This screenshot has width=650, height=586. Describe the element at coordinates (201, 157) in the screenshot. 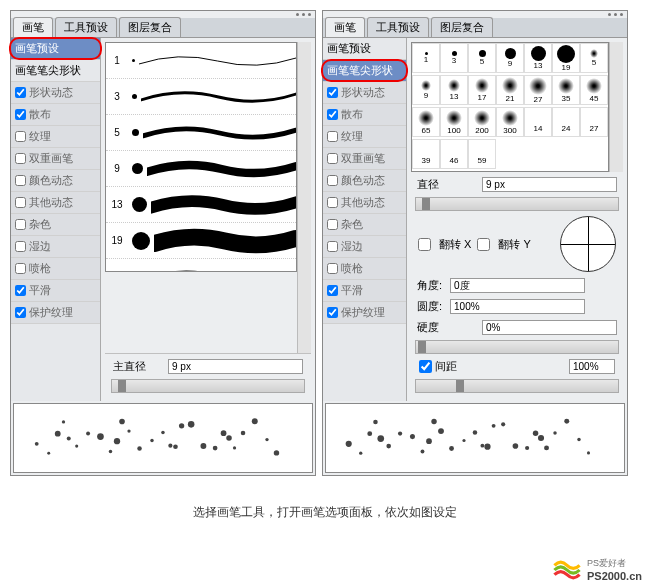

I see `brush-stroke-list: 1 3 5 9 13 19 5 9 13` at that location.